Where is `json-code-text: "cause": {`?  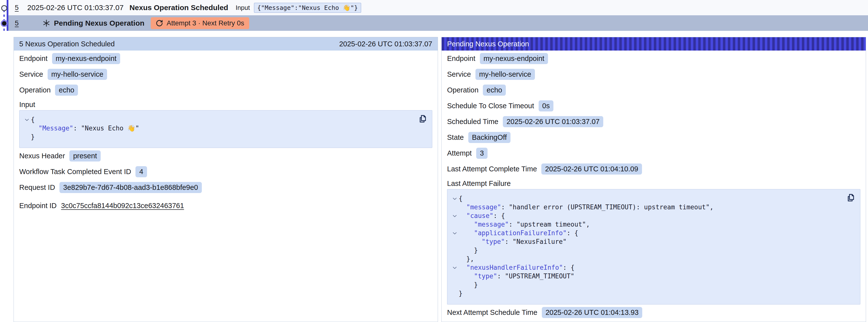 json-code-text: "cause": { is located at coordinates (482, 216).